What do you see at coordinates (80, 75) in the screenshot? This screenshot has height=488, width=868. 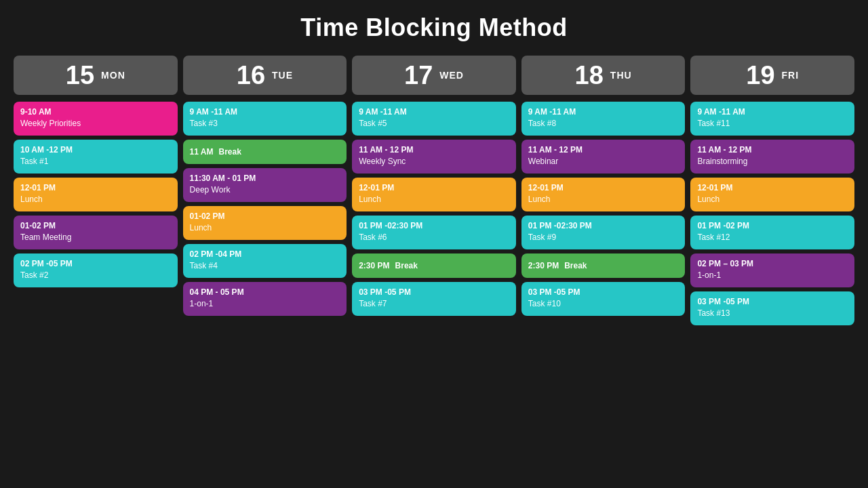 I see `day-number: 15` at bounding box center [80, 75].